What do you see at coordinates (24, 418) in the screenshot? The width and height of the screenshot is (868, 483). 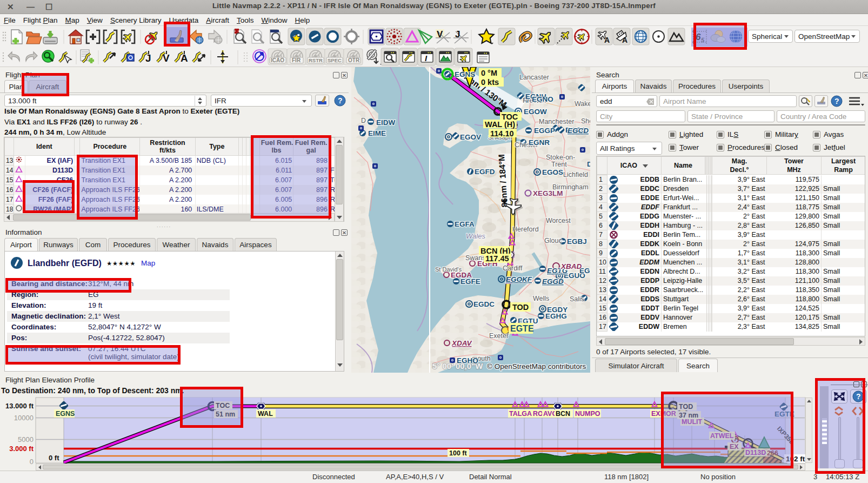 I see `svg-text: 10000` at bounding box center [24, 418].